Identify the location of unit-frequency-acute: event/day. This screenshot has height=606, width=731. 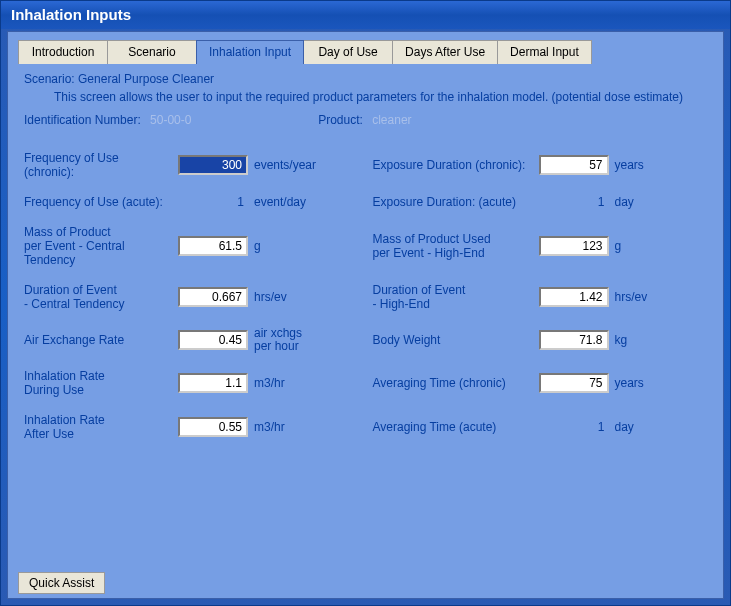
(284, 202).